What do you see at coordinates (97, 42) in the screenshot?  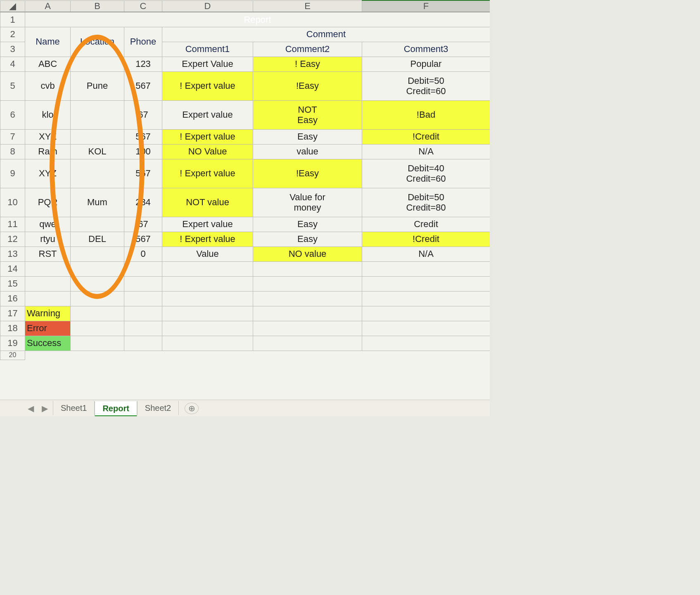 I see `header-location: Location` at bounding box center [97, 42].